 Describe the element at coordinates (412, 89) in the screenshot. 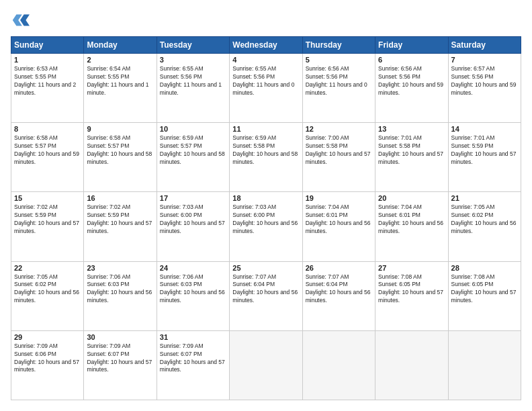

I see `calendar-day-cell: 6 Sunrise: 6:56 AMSunset: 5:56 PMDayligh…` at that location.